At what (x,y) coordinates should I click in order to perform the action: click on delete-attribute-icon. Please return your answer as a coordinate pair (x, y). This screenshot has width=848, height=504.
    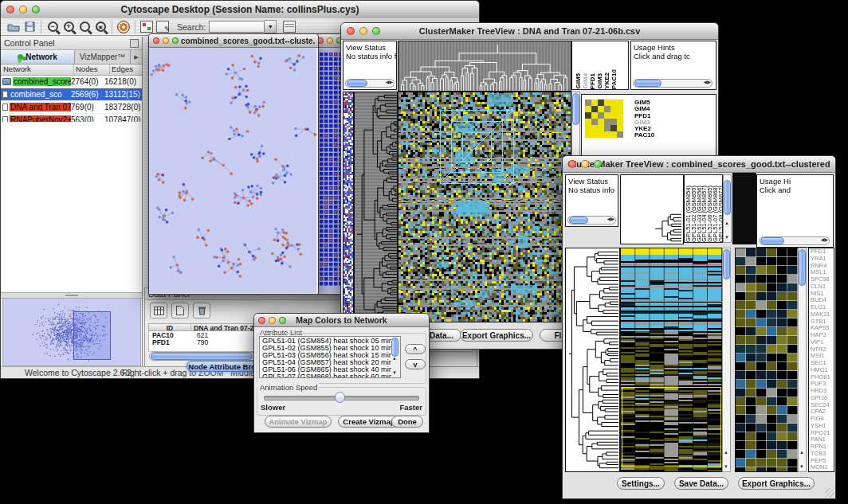
    Looking at the image, I should click on (202, 311).